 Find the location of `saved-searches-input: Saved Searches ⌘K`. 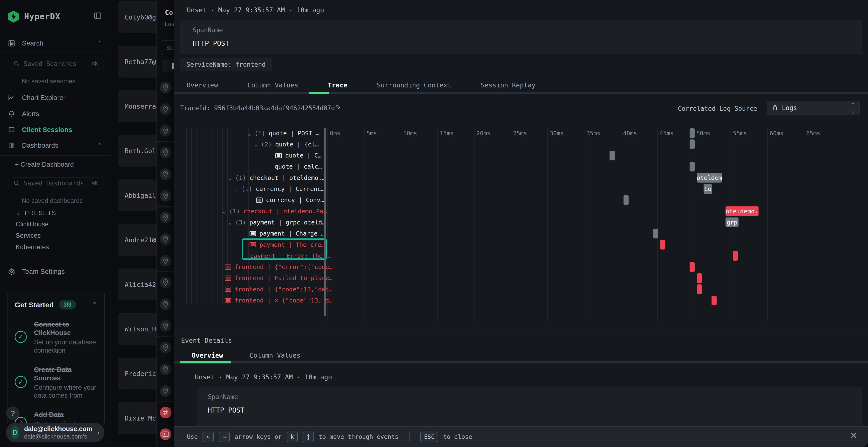

saved-searches-input: Saved Searches ⌘K is located at coordinates (56, 64).